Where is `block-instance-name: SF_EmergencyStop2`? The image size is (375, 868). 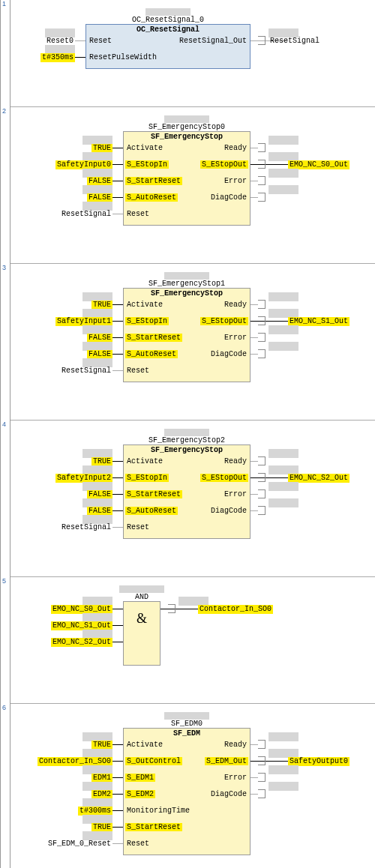
block-instance-name: SF_EmergencyStop2 is located at coordinates (187, 441).